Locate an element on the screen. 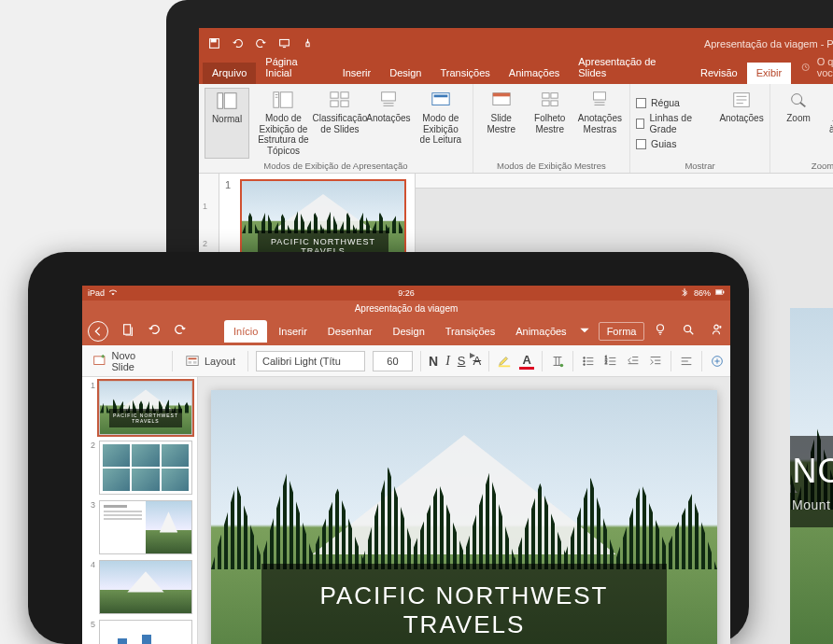 The height and width of the screenshot is (644, 833). slide-master-icon is located at coordinates (501, 100).